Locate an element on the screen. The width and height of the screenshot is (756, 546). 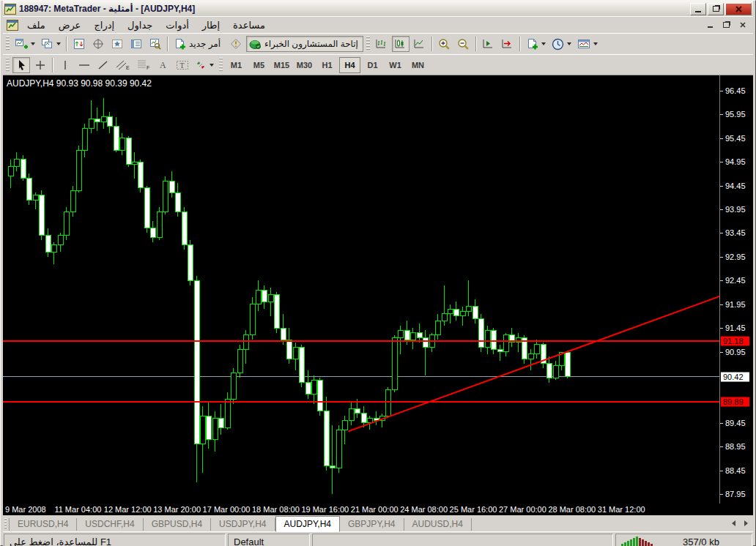
terminal-button is located at coordinates (136, 44).